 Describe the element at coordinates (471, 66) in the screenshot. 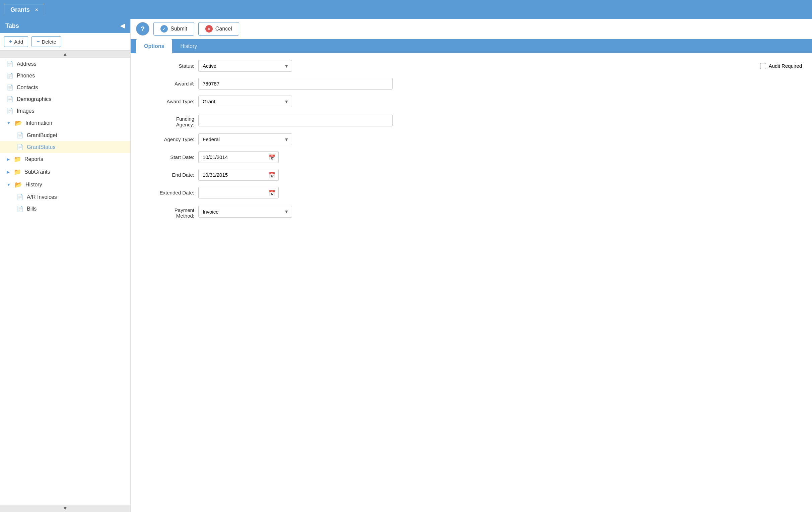

I see `status-row: Status: Active Inactive Pending Closed ▼…` at that location.